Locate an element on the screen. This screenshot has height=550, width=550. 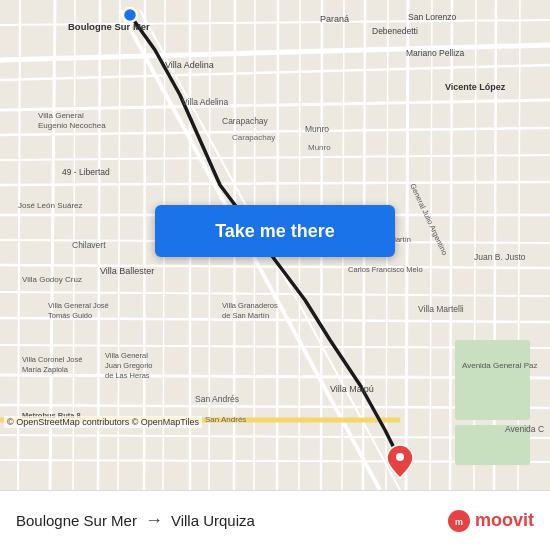
svg-text: Juan Gregorio is located at coordinates (129, 366).